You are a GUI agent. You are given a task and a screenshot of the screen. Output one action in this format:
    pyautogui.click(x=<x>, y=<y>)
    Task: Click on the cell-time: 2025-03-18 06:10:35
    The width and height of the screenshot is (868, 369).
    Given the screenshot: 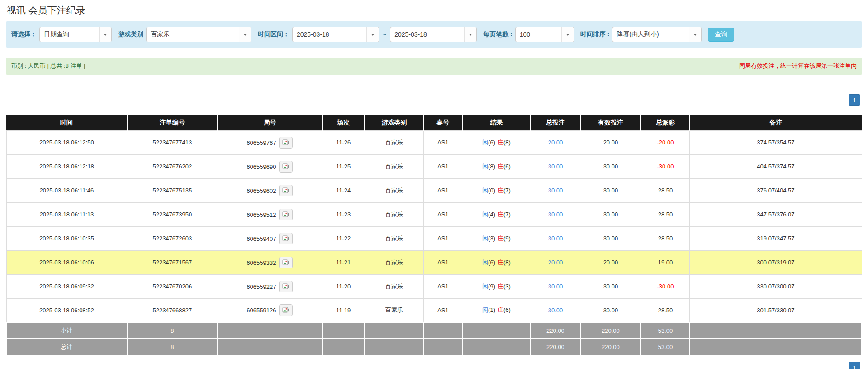 What is the action you would take?
    pyautogui.click(x=67, y=238)
    